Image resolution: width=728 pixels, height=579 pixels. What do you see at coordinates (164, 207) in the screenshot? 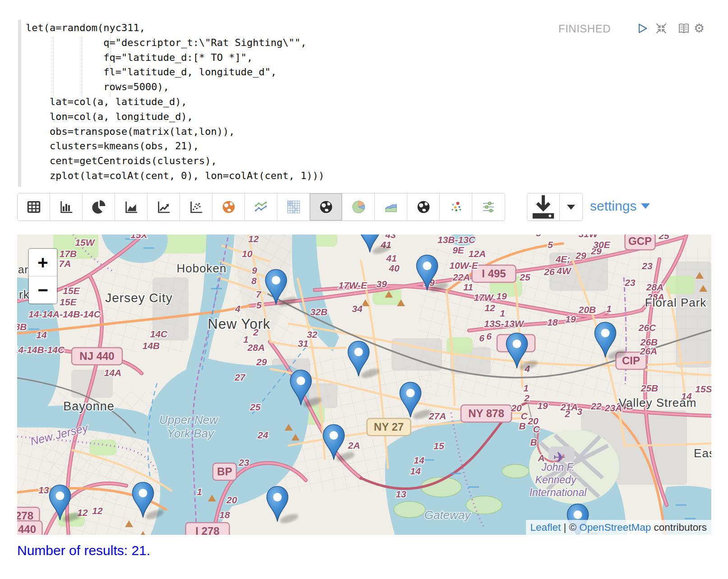
I see `chart-button-line-chart` at bounding box center [164, 207].